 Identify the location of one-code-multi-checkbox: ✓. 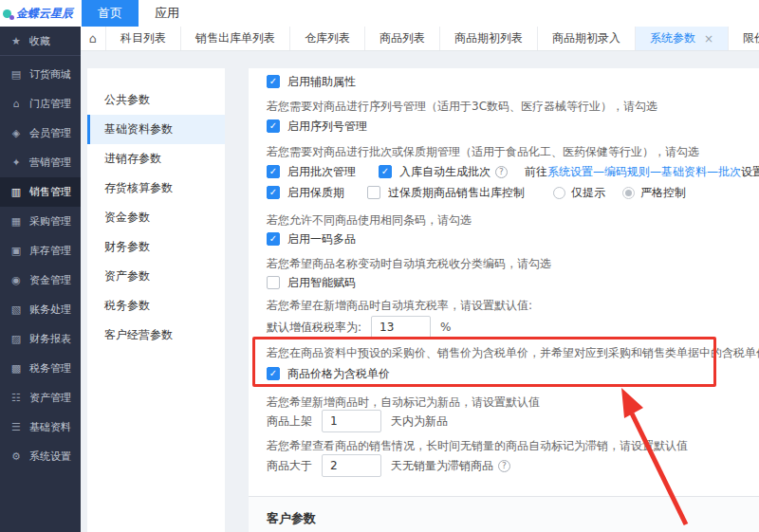
(273, 239).